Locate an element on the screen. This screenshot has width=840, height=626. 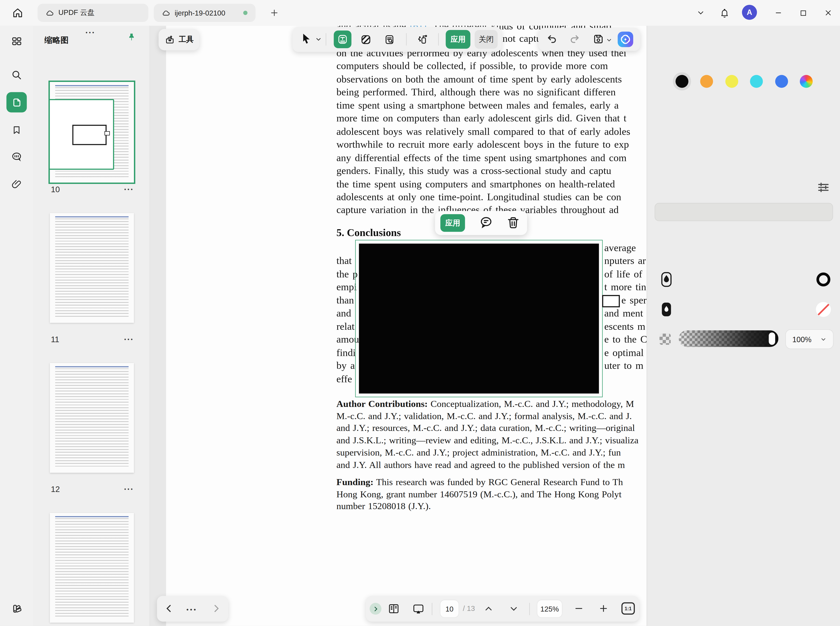
cursor-icon is located at coordinates (306, 39).